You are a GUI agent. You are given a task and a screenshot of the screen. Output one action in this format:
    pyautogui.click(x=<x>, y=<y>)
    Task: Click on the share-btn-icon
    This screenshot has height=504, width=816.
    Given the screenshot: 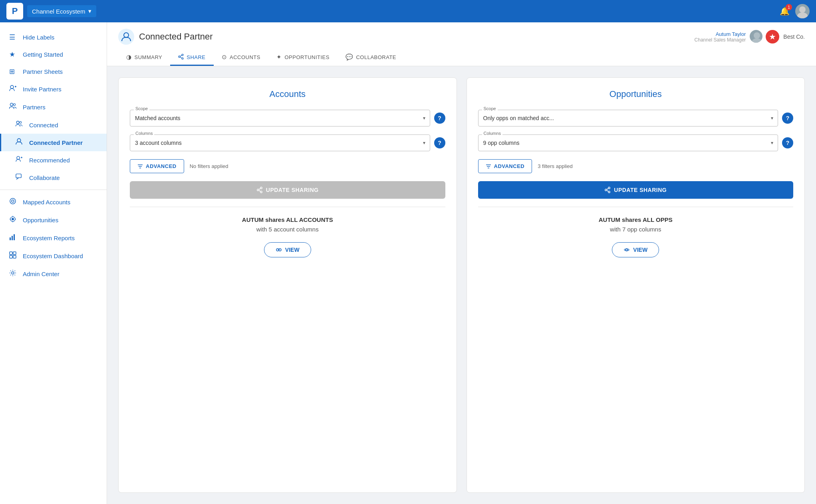 What is the action you would take?
    pyautogui.click(x=260, y=190)
    